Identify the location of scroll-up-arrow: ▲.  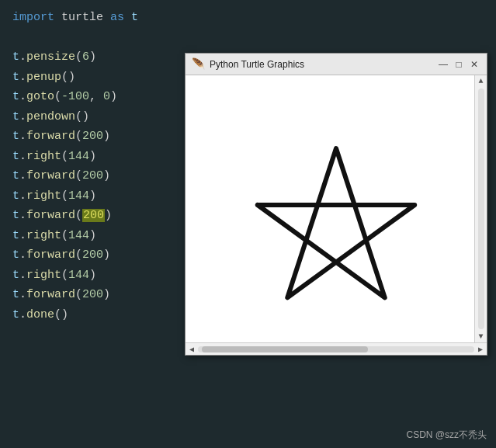
(480, 81).